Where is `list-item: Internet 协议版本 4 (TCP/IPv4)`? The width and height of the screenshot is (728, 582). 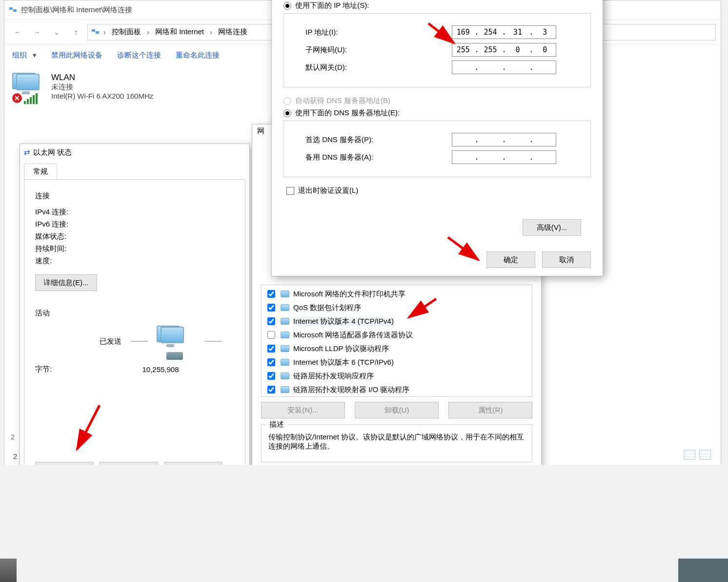 list-item: Internet 协议版本 4 (TCP/IPv4) is located at coordinates (397, 321).